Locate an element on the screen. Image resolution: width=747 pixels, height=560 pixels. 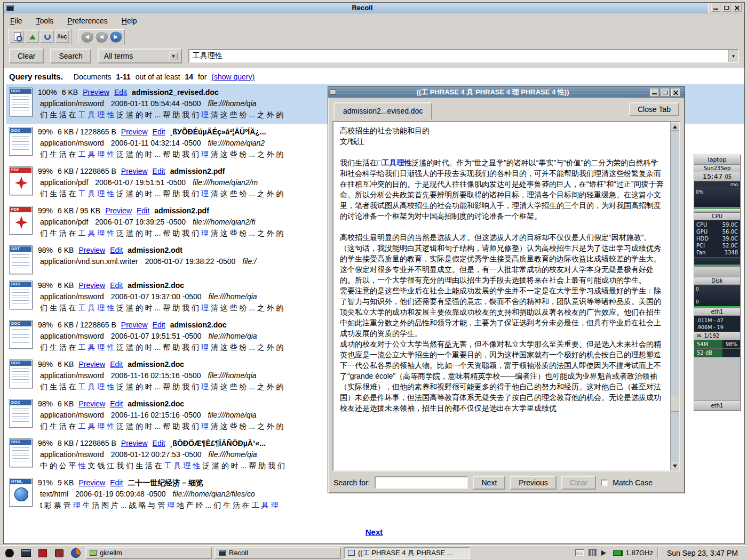
prev-page-icon: ◀ is located at coordinates (101, 37).